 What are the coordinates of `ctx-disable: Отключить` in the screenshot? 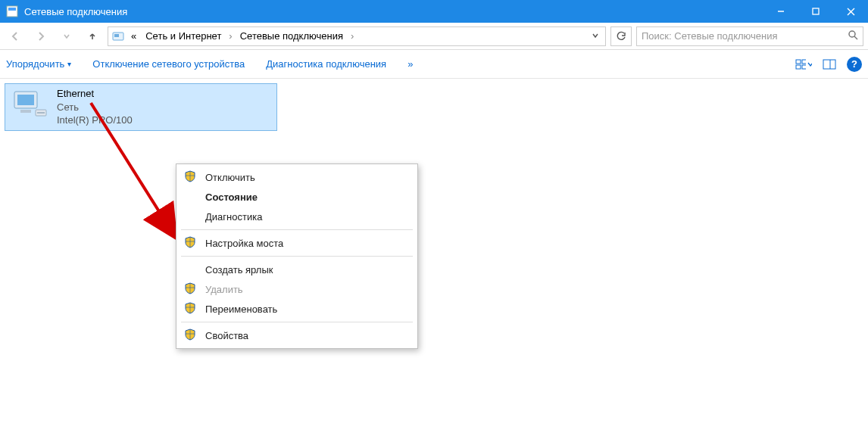 It's located at (297, 177).